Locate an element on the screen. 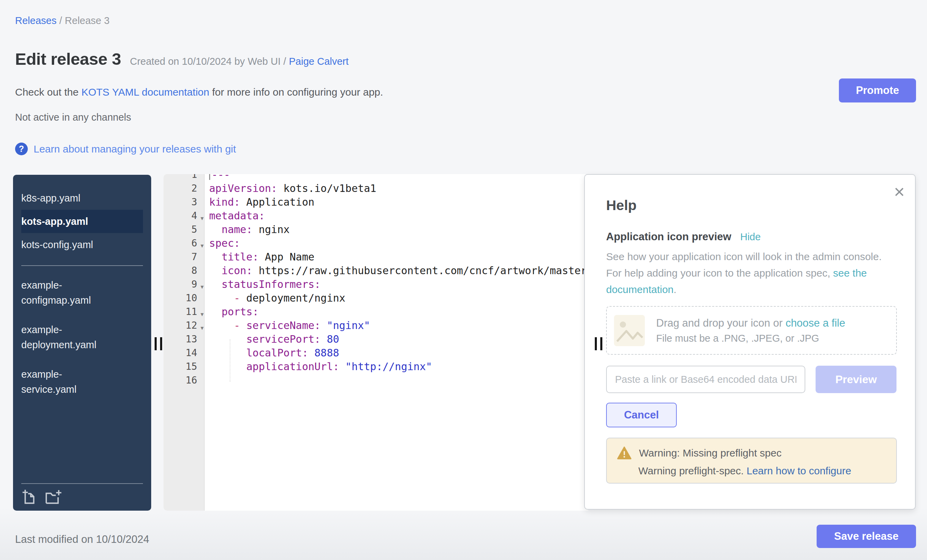 The image size is (927, 560). code-text: applicationUrl: "http://nginx" is located at coordinates (318, 367).